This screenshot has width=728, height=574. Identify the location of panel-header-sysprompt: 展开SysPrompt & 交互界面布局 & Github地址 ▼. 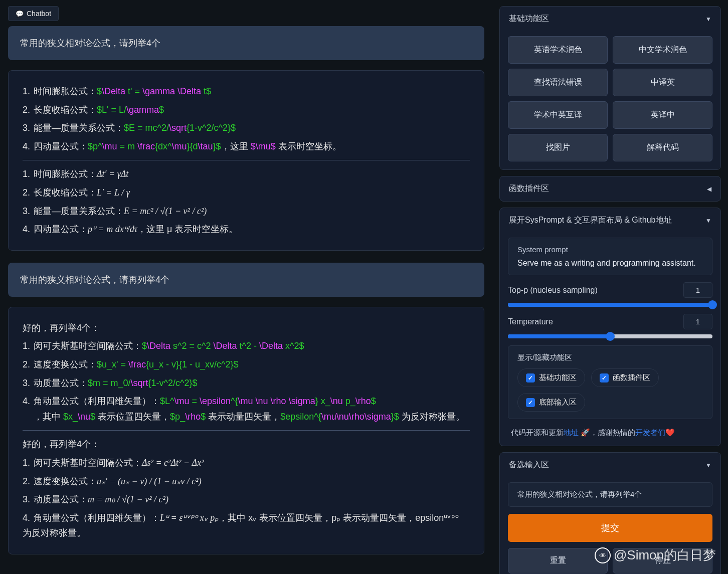
(610, 221).